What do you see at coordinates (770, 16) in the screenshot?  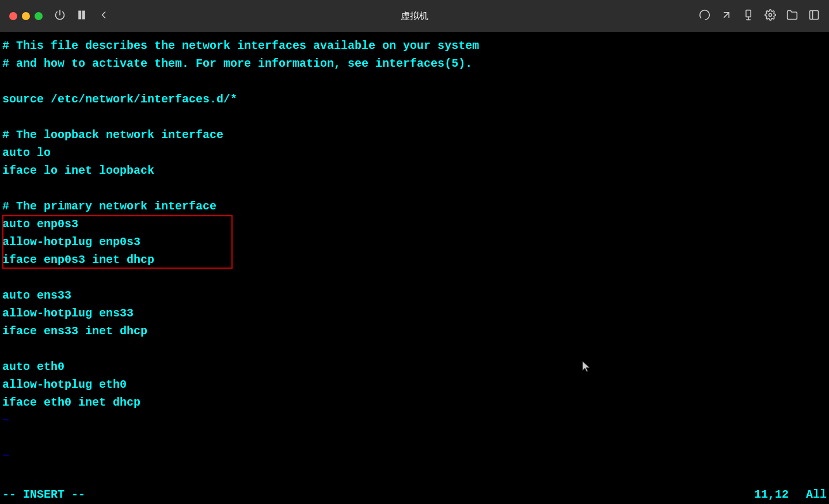 I see `settings-icon` at bounding box center [770, 16].